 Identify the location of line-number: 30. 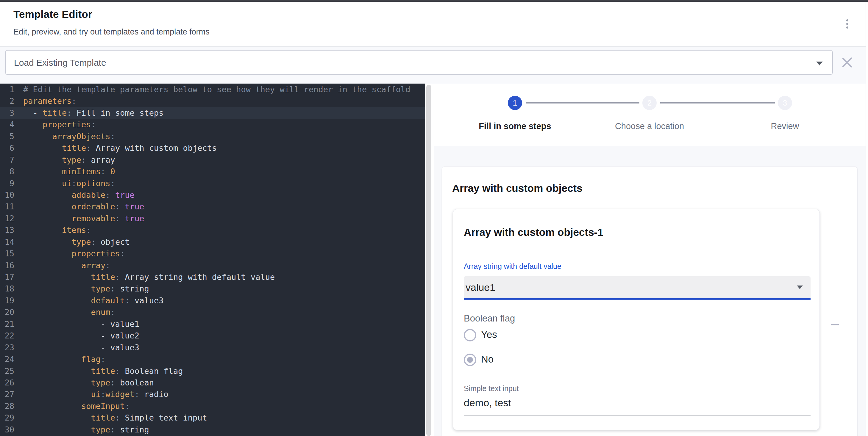
(7, 430).